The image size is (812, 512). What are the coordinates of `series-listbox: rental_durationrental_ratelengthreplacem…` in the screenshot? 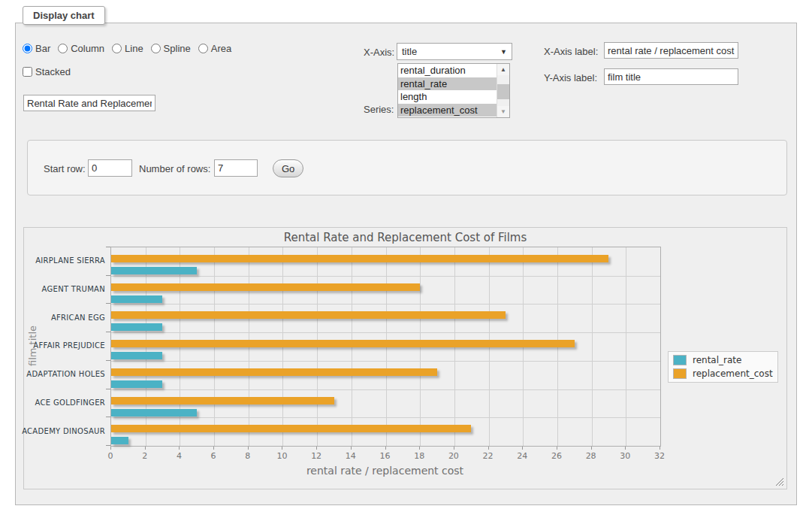 It's located at (454, 90).